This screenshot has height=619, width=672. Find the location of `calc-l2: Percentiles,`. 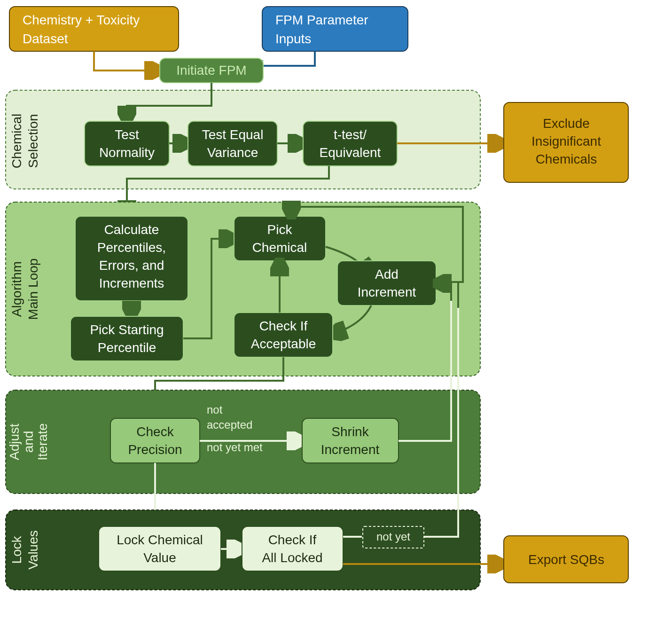

calc-l2: Percentiles, is located at coordinates (132, 247).